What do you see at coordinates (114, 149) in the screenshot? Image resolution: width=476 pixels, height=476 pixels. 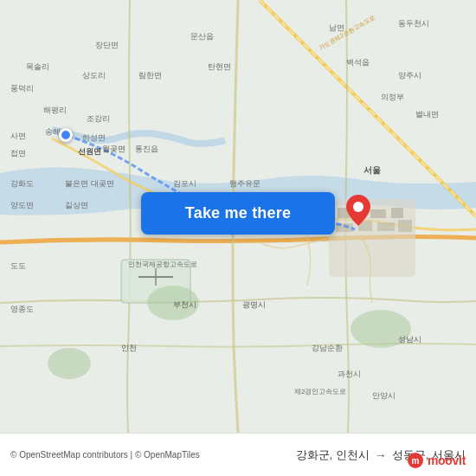 I see `svg-text: 월곶면` at bounding box center [114, 149].